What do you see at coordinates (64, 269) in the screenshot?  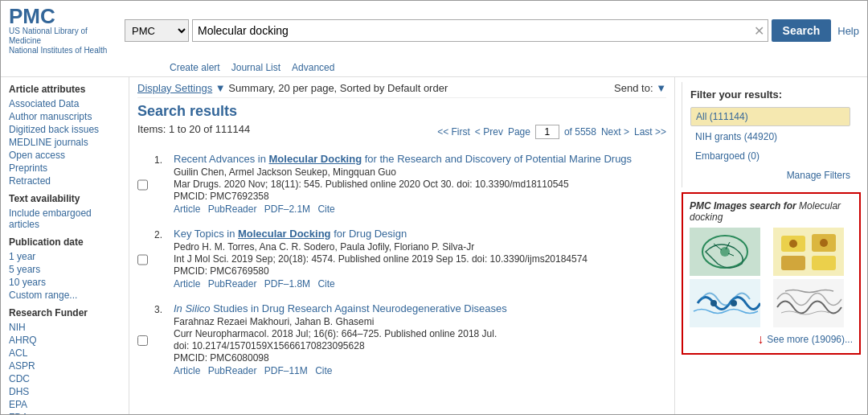 I see `sidebar-link-5years: 5 years` at bounding box center [64, 269].